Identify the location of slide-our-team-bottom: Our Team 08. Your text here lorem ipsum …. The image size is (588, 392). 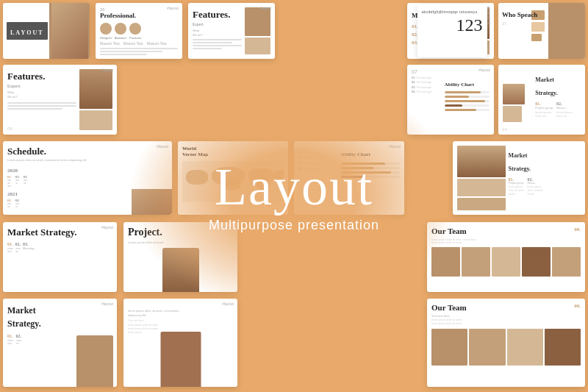
(506, 343).